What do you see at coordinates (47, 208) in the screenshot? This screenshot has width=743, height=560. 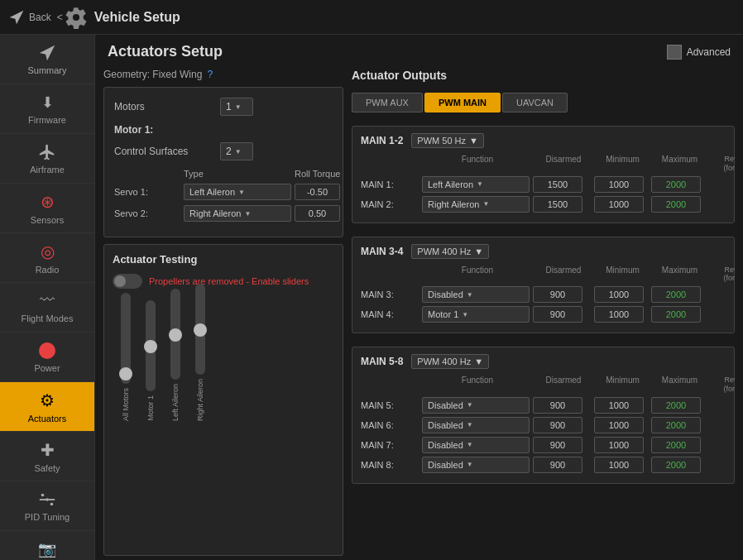 I see `sidebar-item-sensors: ⊛ Sensors` at bounding box center [47, 208].